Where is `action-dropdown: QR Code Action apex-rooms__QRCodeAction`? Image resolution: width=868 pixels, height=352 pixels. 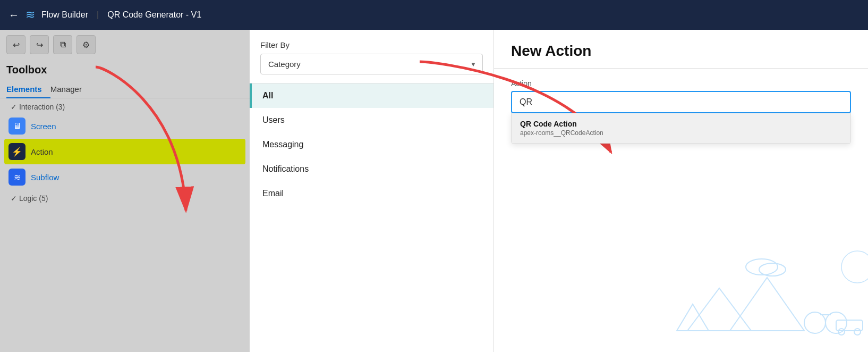
action-dropdown: QR Code Action apex-rooms__QRCodeAction is located at coordinates (681, 129).